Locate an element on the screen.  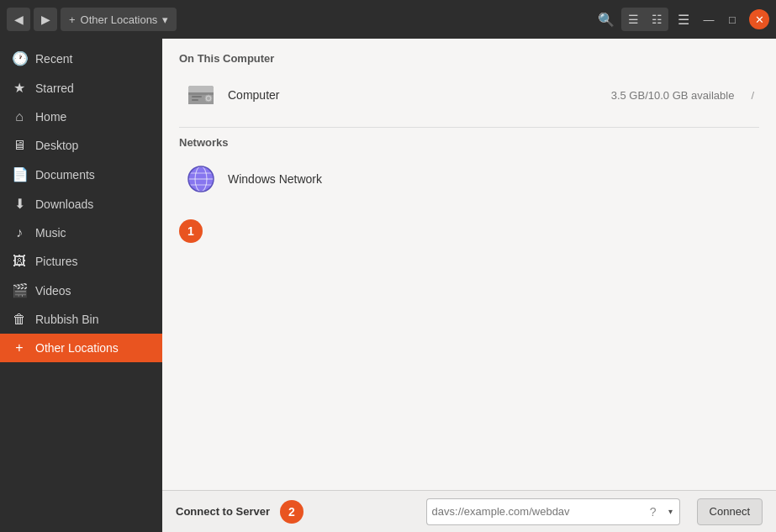
desktop-icon: 🖥 is located at coordinates (19, 145).